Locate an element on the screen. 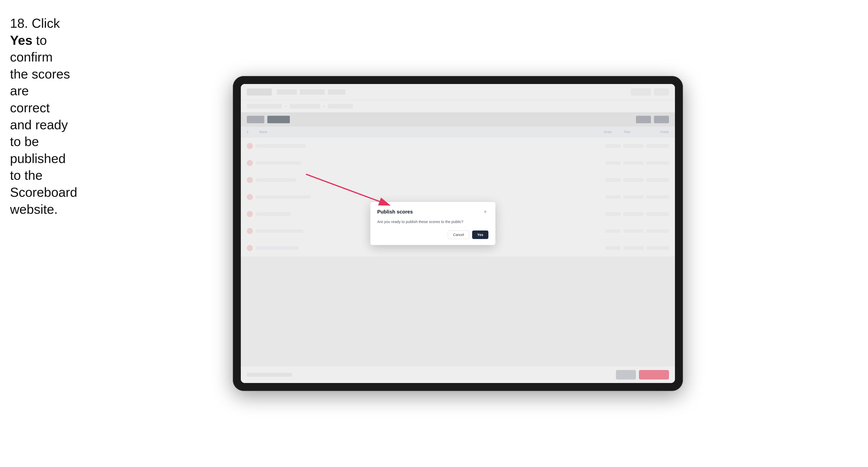 Image resolution: width=868 pixels, height=467 pixels. instruction-text: 18. Click Yes to confirm the scores are … is located at coordinates (40, 117).